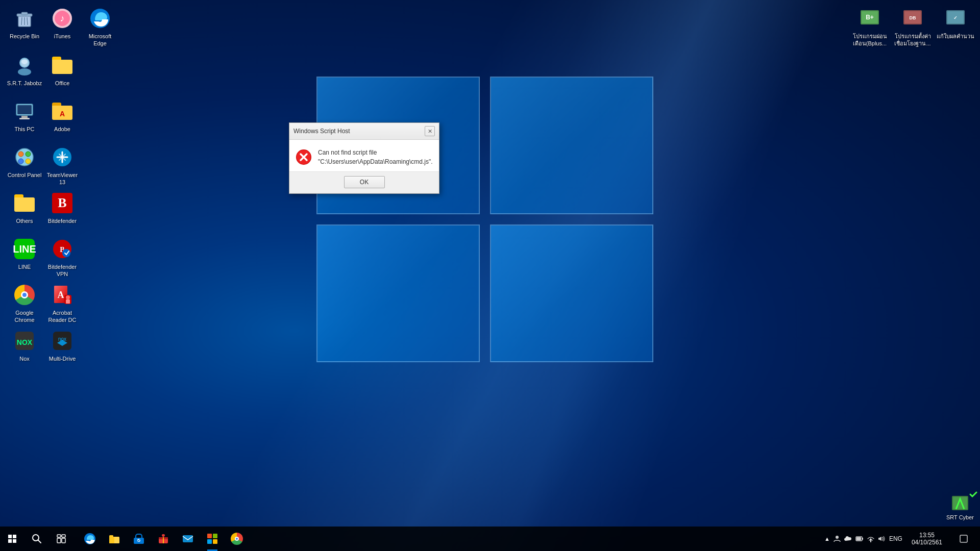 The image size is (980, 551). Describe the element at coordinates (62, 70) in the screenshot. I see `office-icon: Office` at that location.